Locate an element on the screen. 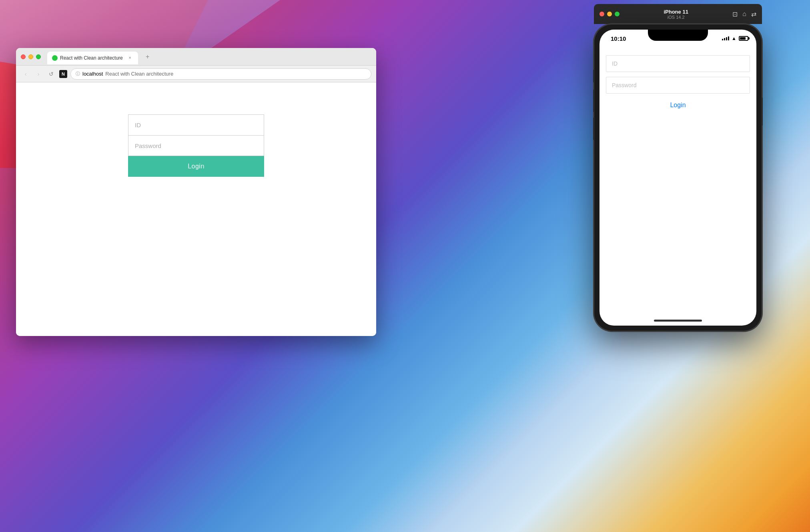 Image resolution: width=810 pixels, height=532 pixels. sim-close-button is located at coordinates (602, 14).